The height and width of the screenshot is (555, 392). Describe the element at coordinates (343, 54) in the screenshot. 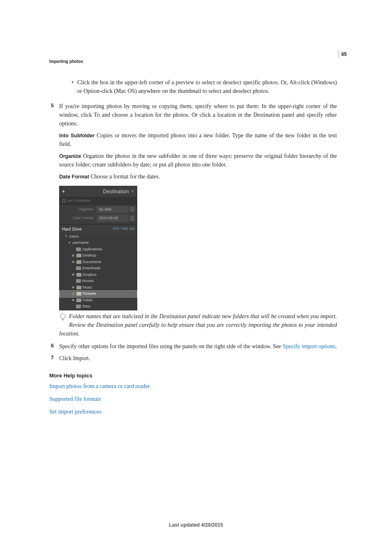

I see `page-number: 65` at that location.